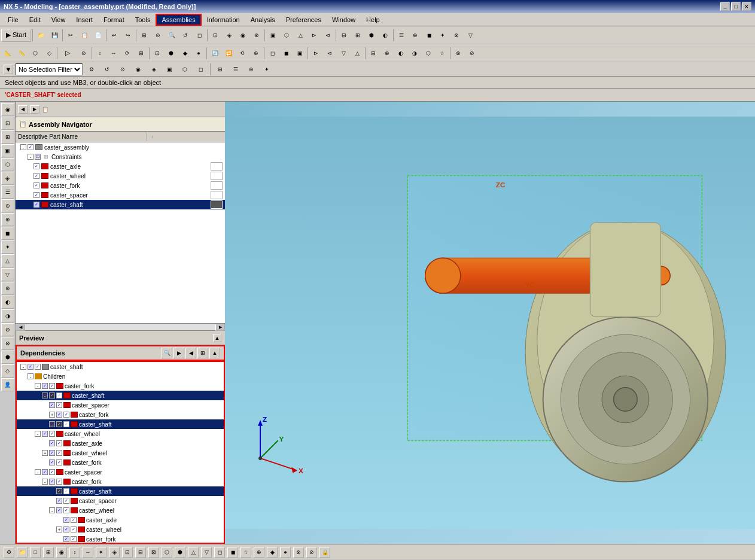 This screenshot has width=755, height=560. I want to click on tb2-icon-21: ▣, so click(300, 53).